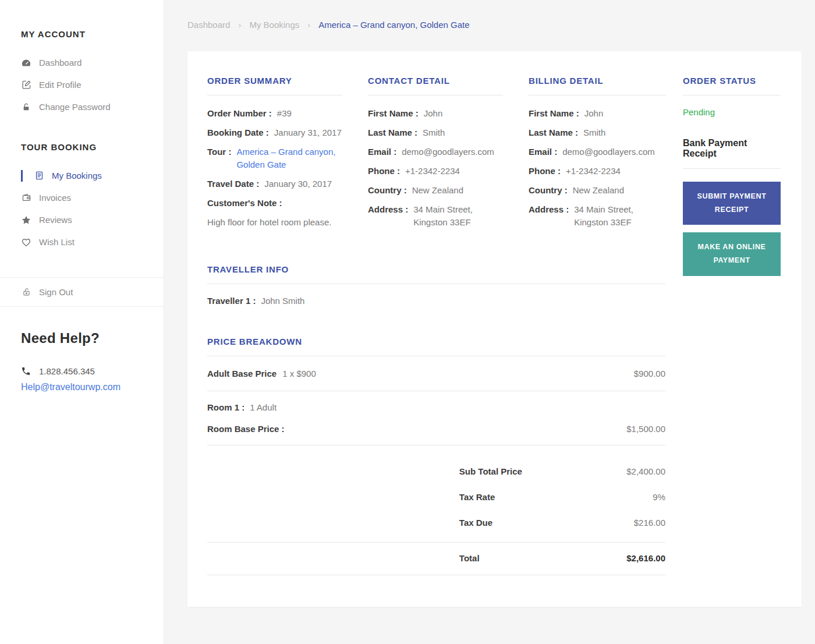  I want to click on contact-last-name-row: Last Name :Smith, so click(435, 133).